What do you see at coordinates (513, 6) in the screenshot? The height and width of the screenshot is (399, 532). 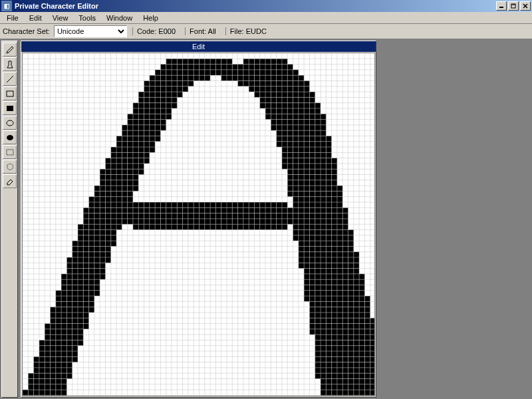 I see `window-controls` at bounding box center [513, 6].